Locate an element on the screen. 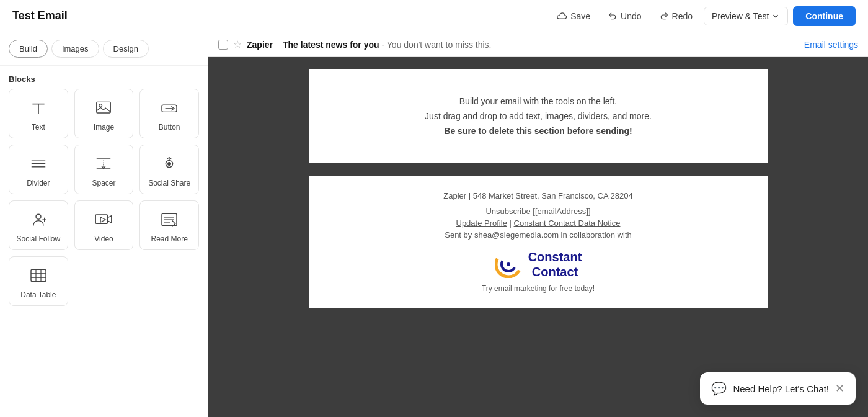  redo-label: Redo is located at coordinates (682, 16).